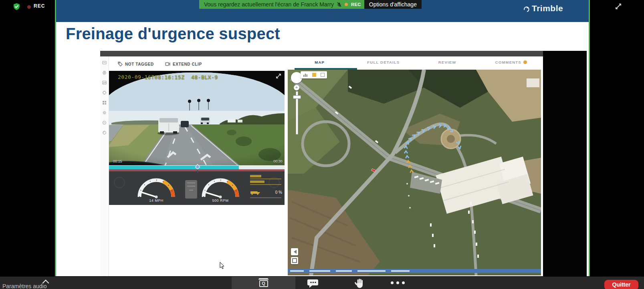 This screenshot has height=289, width=644. What do you see at coordinates (120, 64) in the screenshot?
I see `tag-icon` at bounding box center [120, 64].